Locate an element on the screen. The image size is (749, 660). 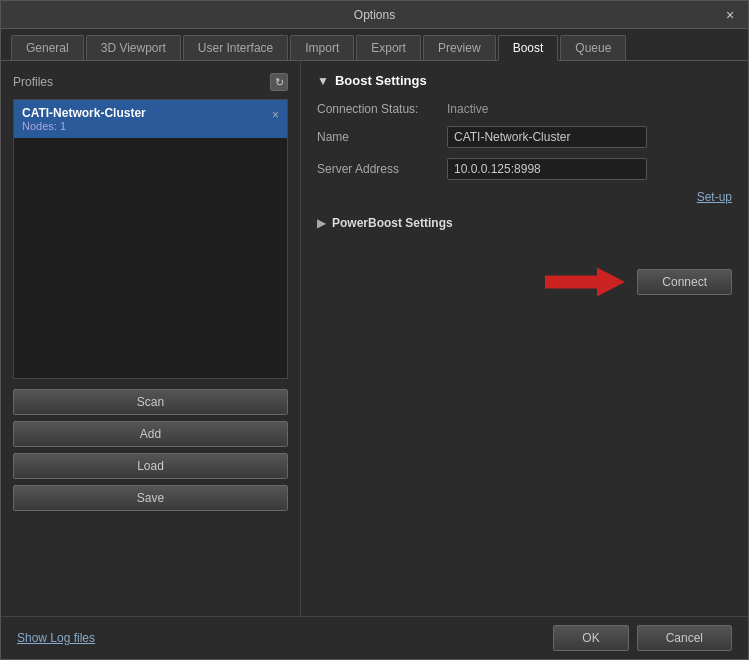
profile-item-close-icon: × is located at coordinates (276, 115).